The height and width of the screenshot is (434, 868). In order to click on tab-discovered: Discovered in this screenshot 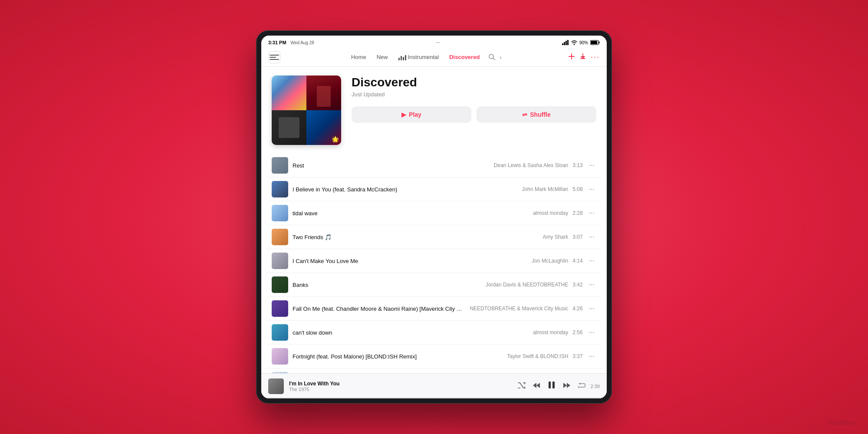, I will do `click(464, 57)`.